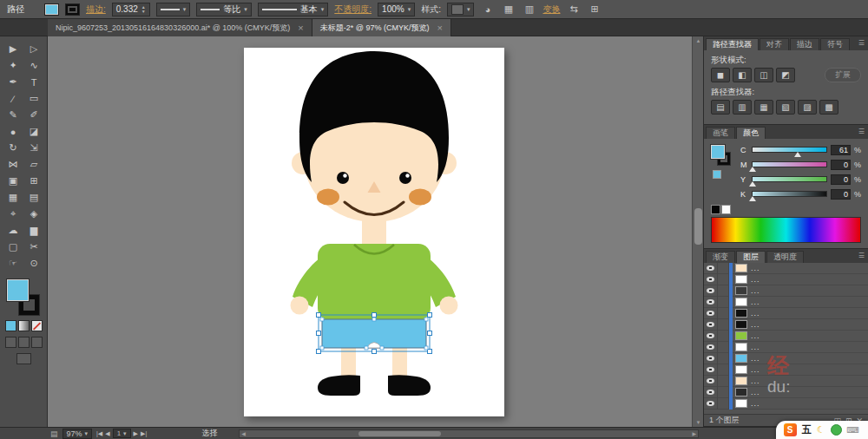  What do you see at coordinates (698, 41) in the screenshot?
I see `scroll-up-icon: ▲` at bounding box center [698, 41].